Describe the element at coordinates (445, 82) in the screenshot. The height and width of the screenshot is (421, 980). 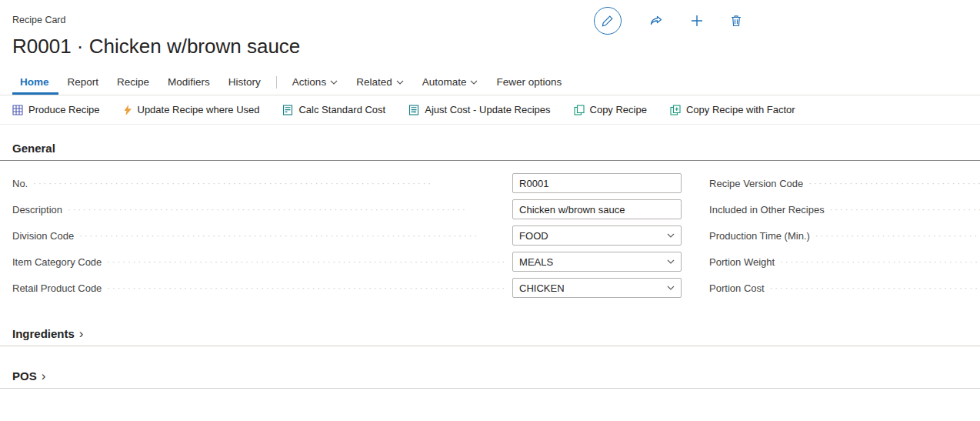
I see `tab-automate-label: Automate` at that location.